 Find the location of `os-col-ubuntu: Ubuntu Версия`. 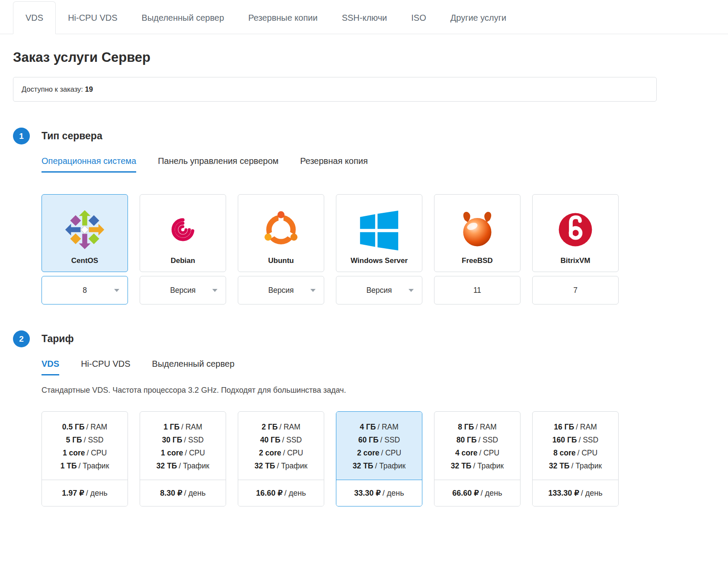

os-col-ubuntu: Ubuntu Версия is located at coordinates (281, 249).